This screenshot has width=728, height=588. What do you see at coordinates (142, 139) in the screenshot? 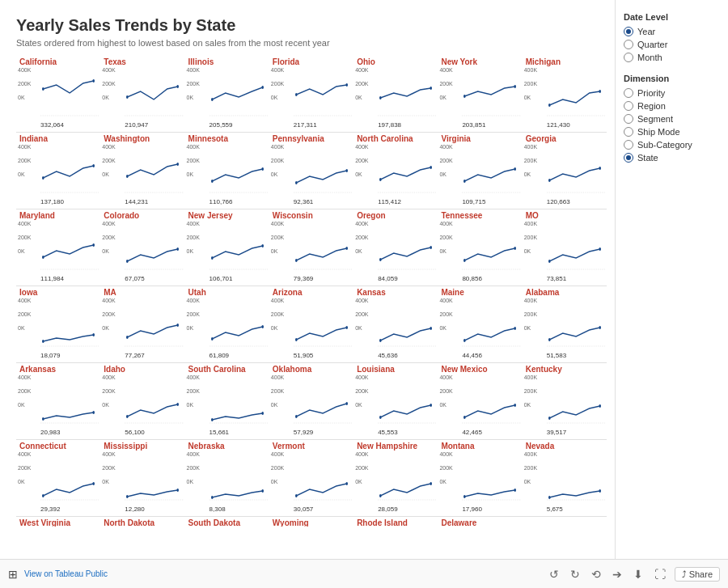
I see `state-name-label: Washington` at bounding box center [142, 139].